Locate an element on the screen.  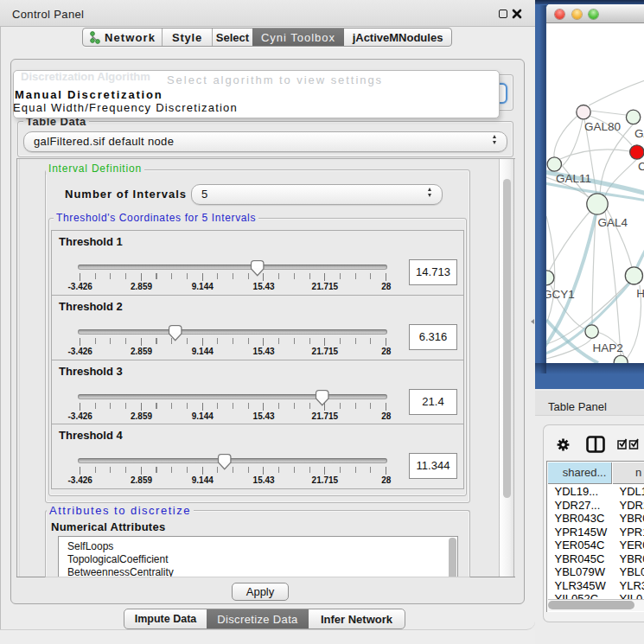
svg-text: C is located at coordinates (641, 166).